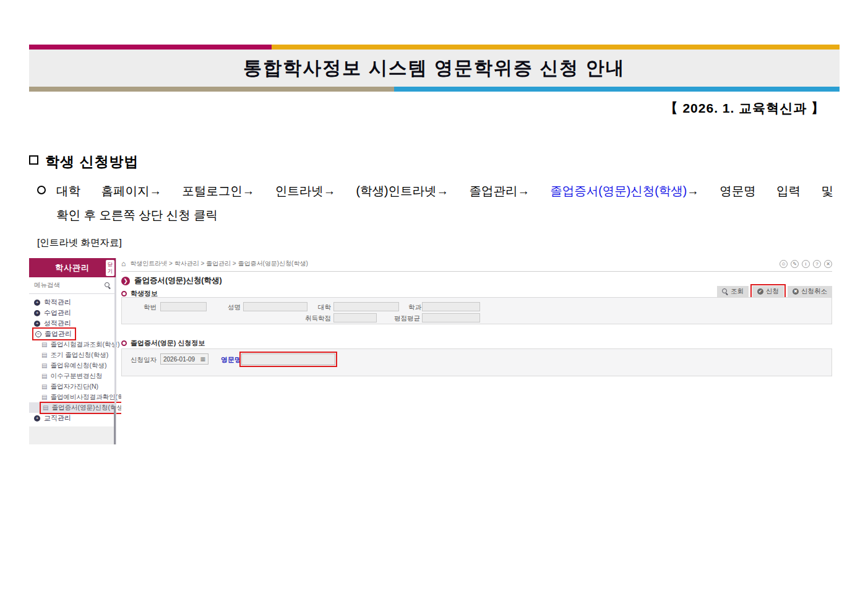 This screenshot has width=868, height=614. Describe the element at coordinates (760, 292) in the screenshot. I see `check-circle-icon: ✔` at that location.